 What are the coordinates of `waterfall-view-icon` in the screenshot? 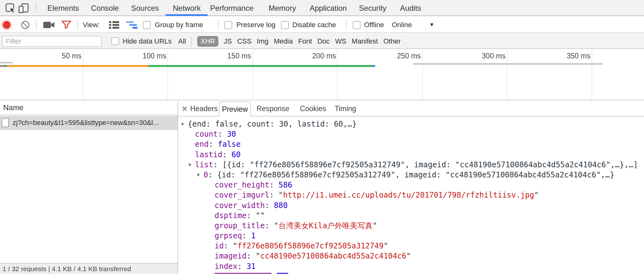 It's located at (132, 25).